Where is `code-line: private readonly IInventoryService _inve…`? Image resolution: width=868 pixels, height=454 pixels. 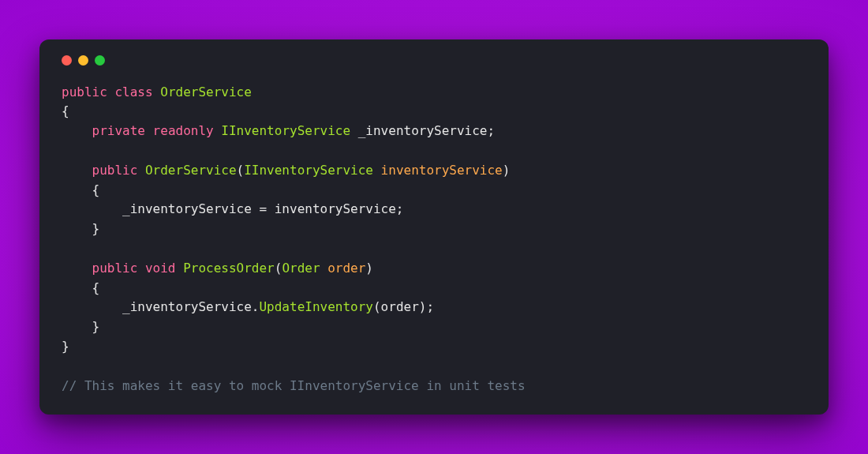
code-line: private readonly IInventoryService _inve… is located at coordinates (278, 131).